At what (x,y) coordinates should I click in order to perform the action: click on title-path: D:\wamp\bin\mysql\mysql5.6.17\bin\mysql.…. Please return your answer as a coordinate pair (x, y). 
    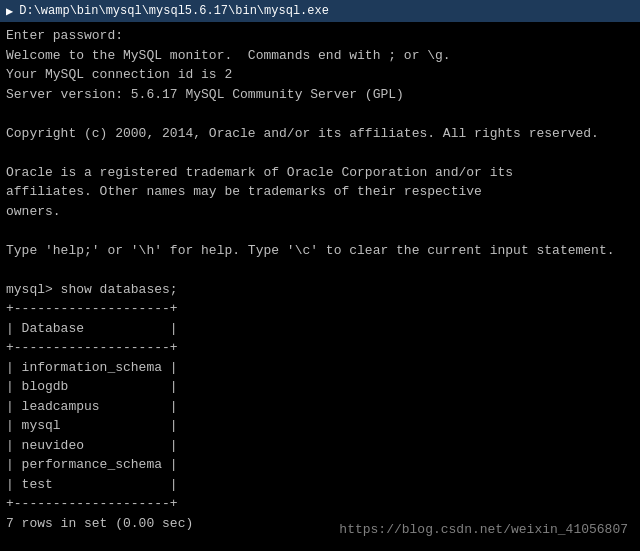
    Looking at the image, I should click on (174, 11).